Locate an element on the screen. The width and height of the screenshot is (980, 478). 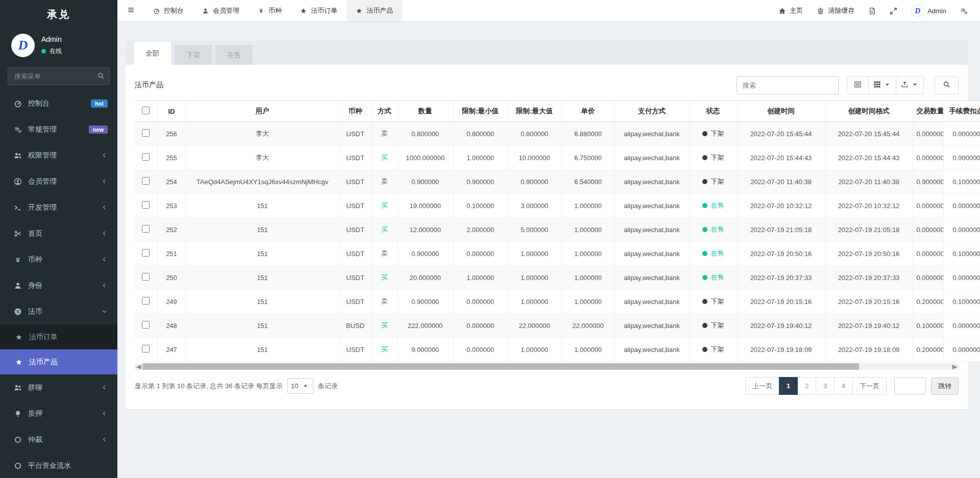
cell-max-limit: 10.000000 is located at coordinates (534, 158).